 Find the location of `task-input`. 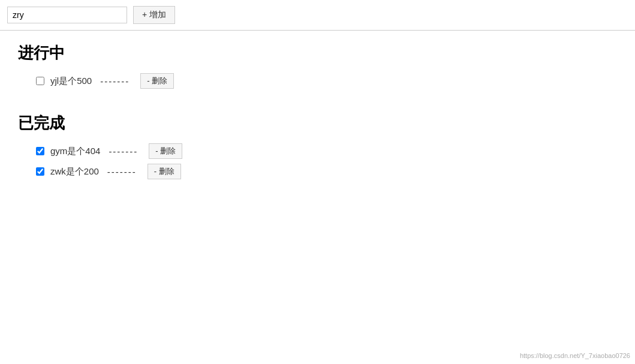

task-input is located at coordinates (67, 15).